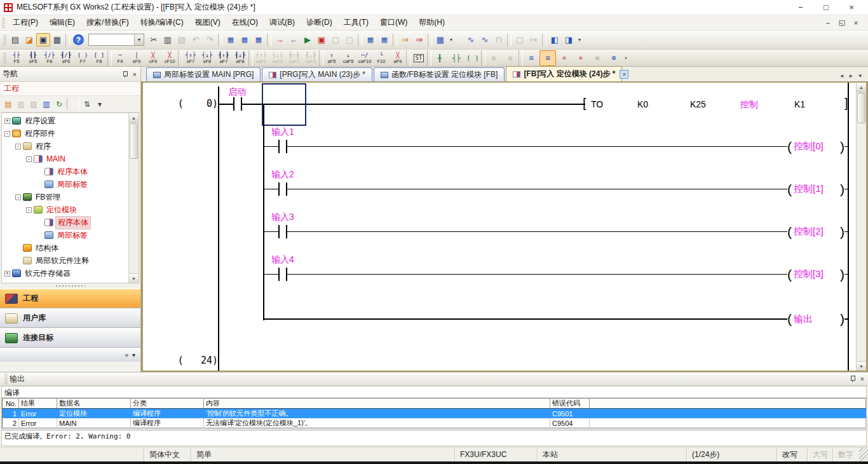  What do you see at coordinates (860, 76) in the screenshot?
I see `tab-list-icon: ▾` at bounding box center [860, 76].